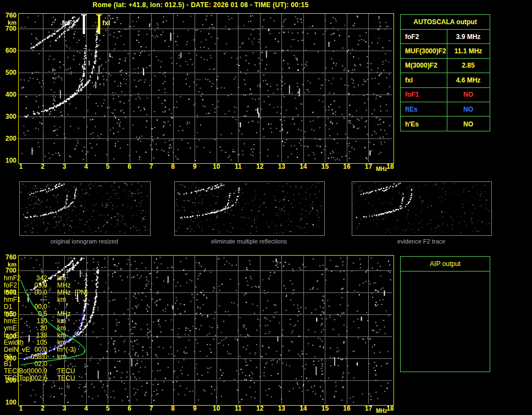  Describe the element at coordinates (425, 51) in the screenshot. I see `autoscala-param-label: MUF(3000)F2` at that location.